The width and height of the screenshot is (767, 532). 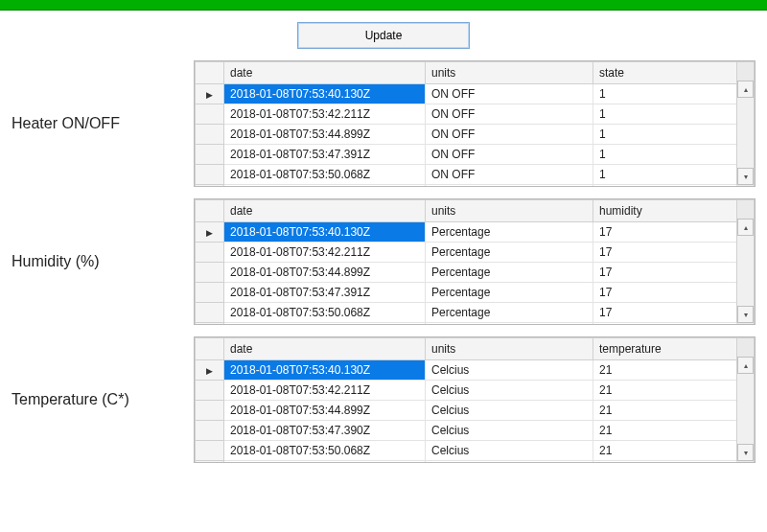 What do you see at coordinates (476, 410) in the screenshot?
I see `table-row: 2018-01-08T07:53:44.899ZCelcius21` at bounding box center [476, 410].